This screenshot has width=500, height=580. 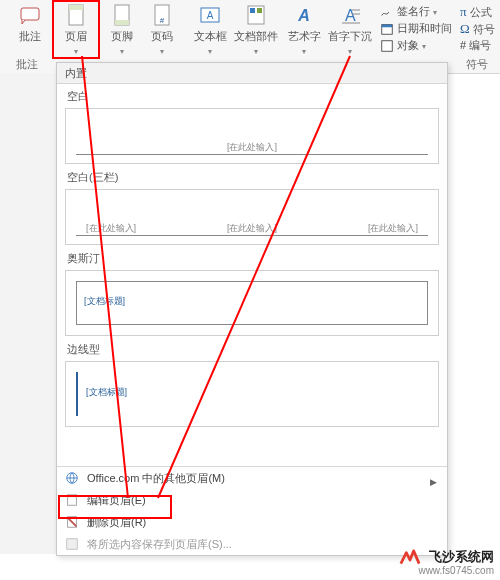 I want to click on button-comment-label: 批注, so click(x=30, y=36).